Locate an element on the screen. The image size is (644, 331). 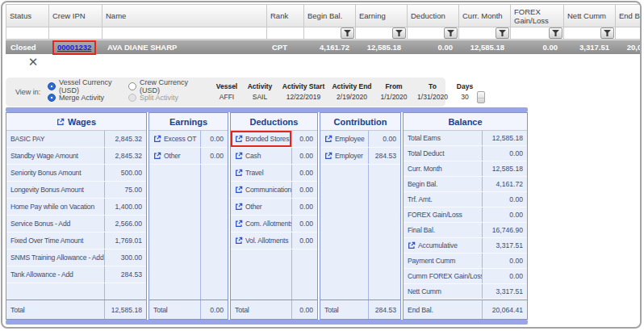
panel-row: Total Deduct 0.00 is located at coordinates (465, 153).